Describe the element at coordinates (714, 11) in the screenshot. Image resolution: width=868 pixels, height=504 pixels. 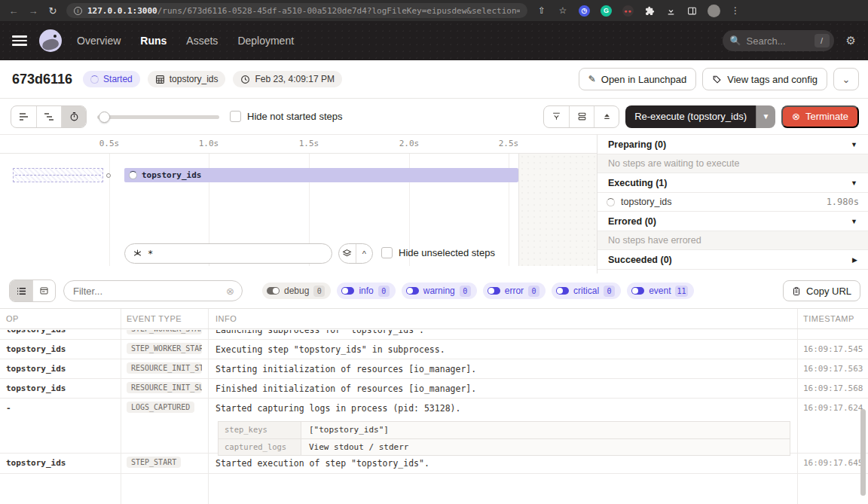
I see `browser-profile-avatar` at that location.